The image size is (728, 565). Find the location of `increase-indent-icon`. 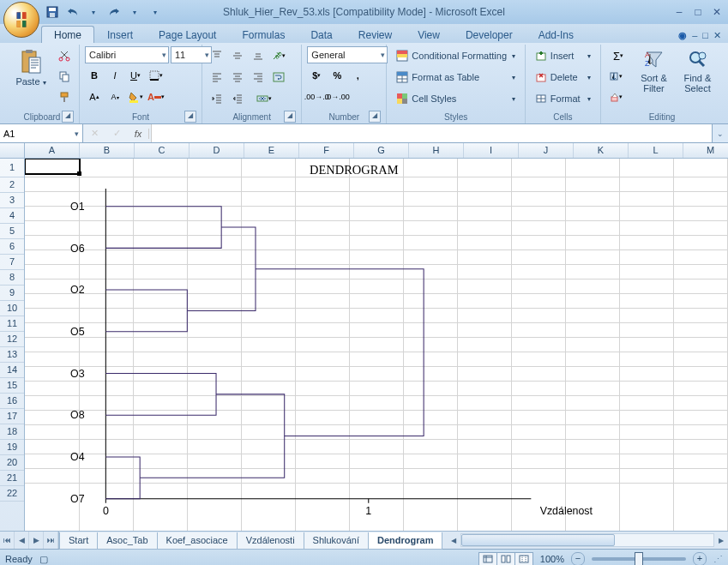

increase-indent-icon is located at coordinates (238, 99).